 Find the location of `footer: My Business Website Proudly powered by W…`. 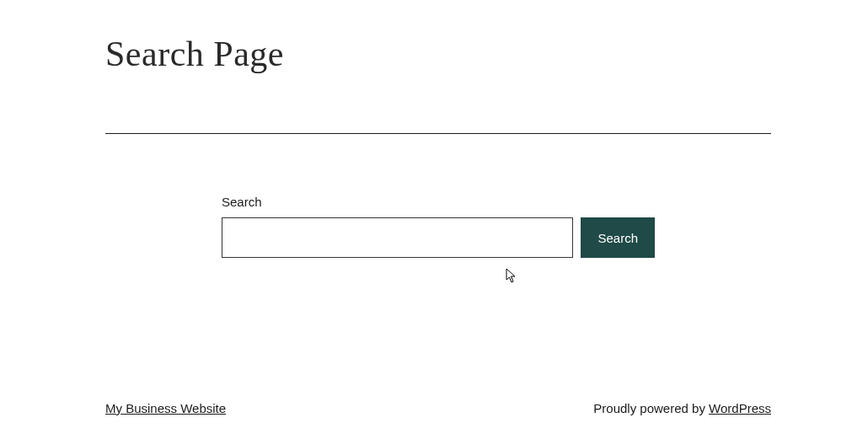

footer: My Business Website Proudly powered by W… is located at coordinates (438, 408).